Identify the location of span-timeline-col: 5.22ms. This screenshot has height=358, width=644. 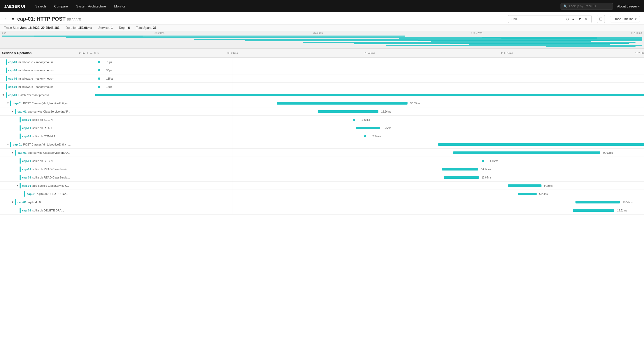
(370, 194).